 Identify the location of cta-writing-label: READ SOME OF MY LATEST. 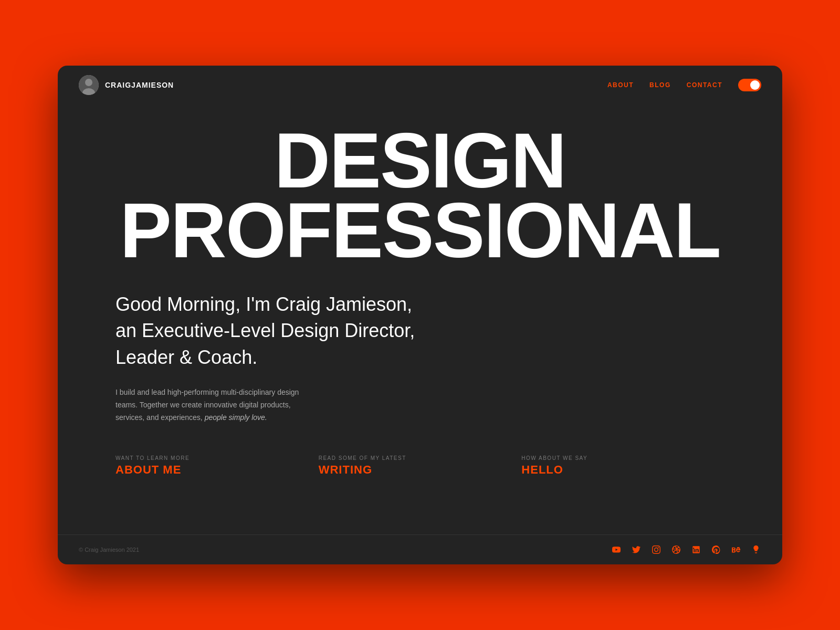
(420, 458).